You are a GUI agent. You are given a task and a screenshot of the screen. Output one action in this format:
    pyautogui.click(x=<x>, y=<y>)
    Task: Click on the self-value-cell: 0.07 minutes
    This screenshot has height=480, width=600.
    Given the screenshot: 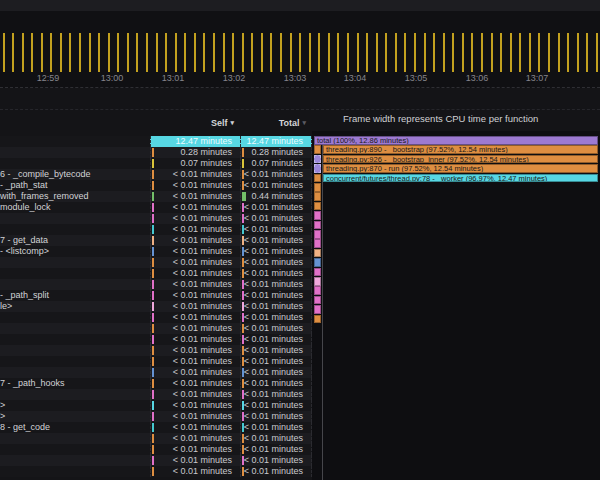 What is the action you would take?
    pyautogui.click(x=195, y=164)
    